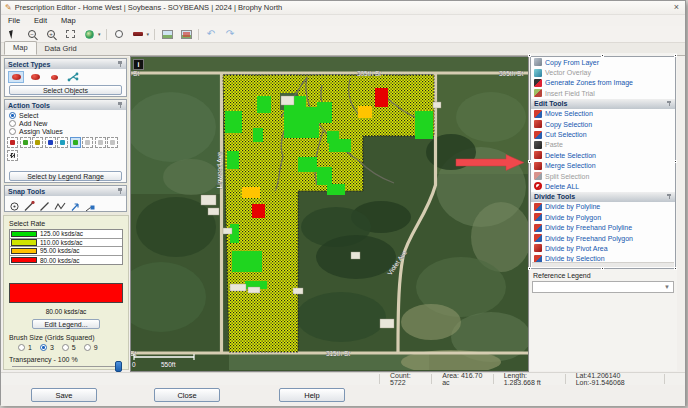  What do you see at coordinates (603, 217) in the screenshot?
I see `tool-divide-by-polygon: Divide by Polygon` at bounding box center [603, 217].